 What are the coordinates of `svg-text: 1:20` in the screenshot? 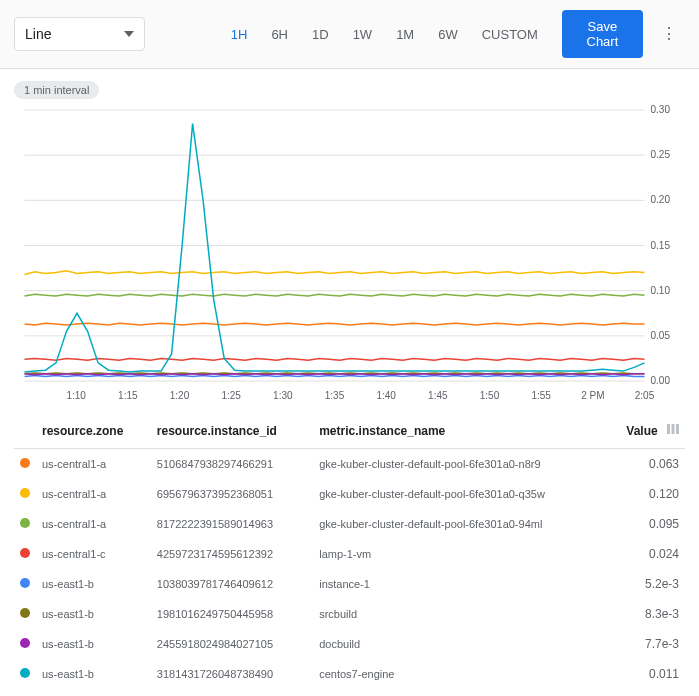 It's located at (180, 396).